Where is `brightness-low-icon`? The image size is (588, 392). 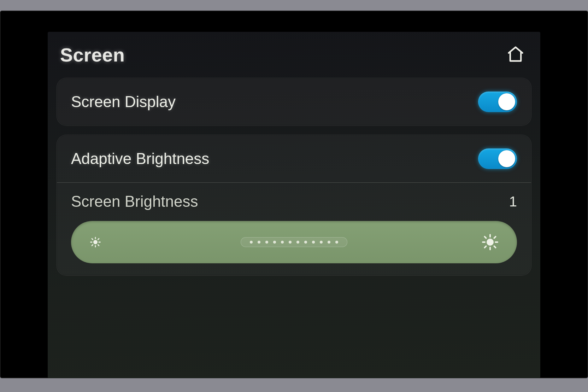 brightness-low-icon is located at coordinates (95, 242).